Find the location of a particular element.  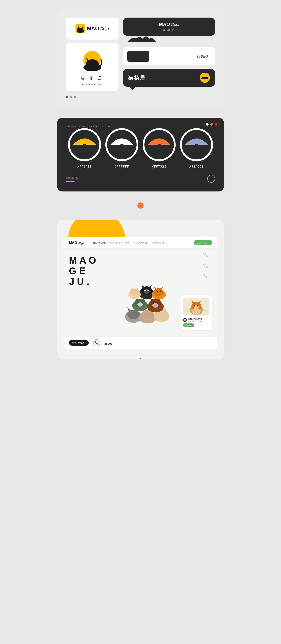

speech-chinese: 猫杨居 is located at coordinates (137, 78).